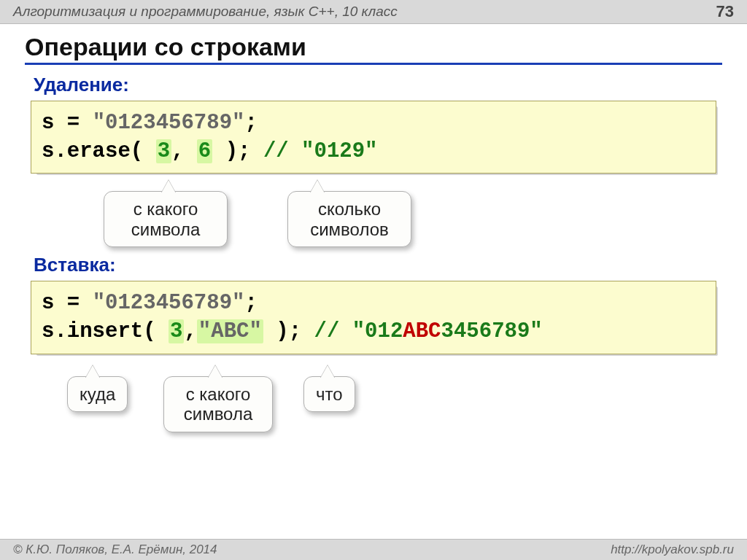  I want to click on comment-post: 3456789", so click(492, 331).